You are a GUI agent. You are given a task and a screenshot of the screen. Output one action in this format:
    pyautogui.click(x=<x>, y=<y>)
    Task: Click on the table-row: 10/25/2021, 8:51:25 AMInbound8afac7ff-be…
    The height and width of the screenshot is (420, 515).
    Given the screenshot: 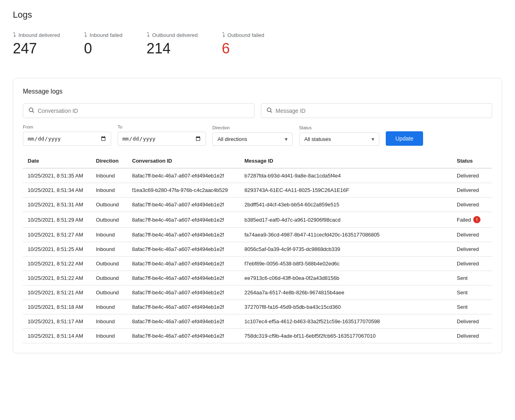 What is the action you would take?
    pyautogui.click(x=258, y=249)
    